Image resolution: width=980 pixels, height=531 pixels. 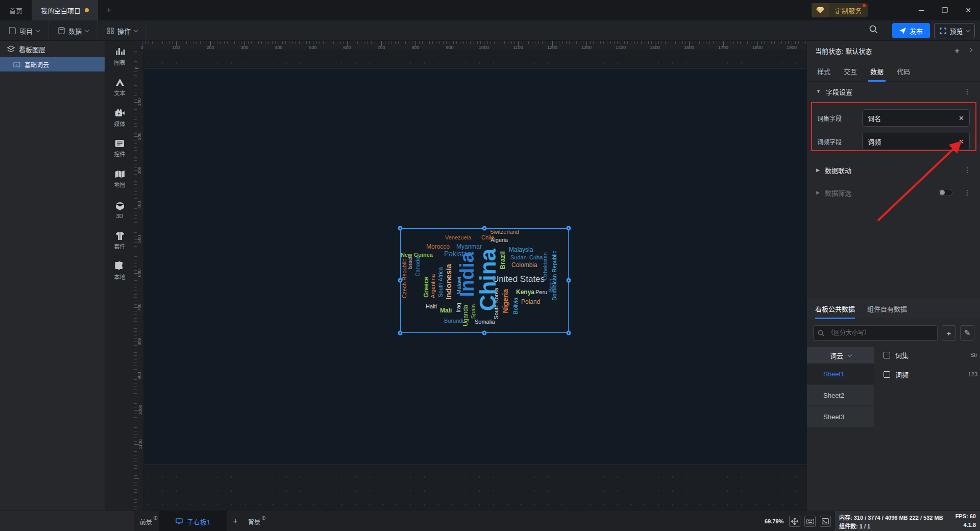 I want to click on wordfreq-field-input, so click(x=911, y=142).